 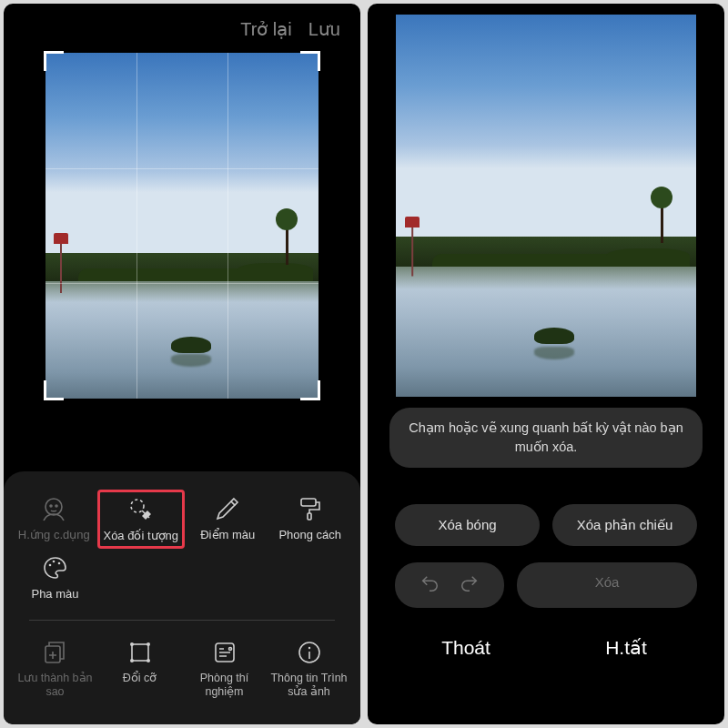 I want to click on top-actions: Trở lại Lưu, so click(x=182, y=22).